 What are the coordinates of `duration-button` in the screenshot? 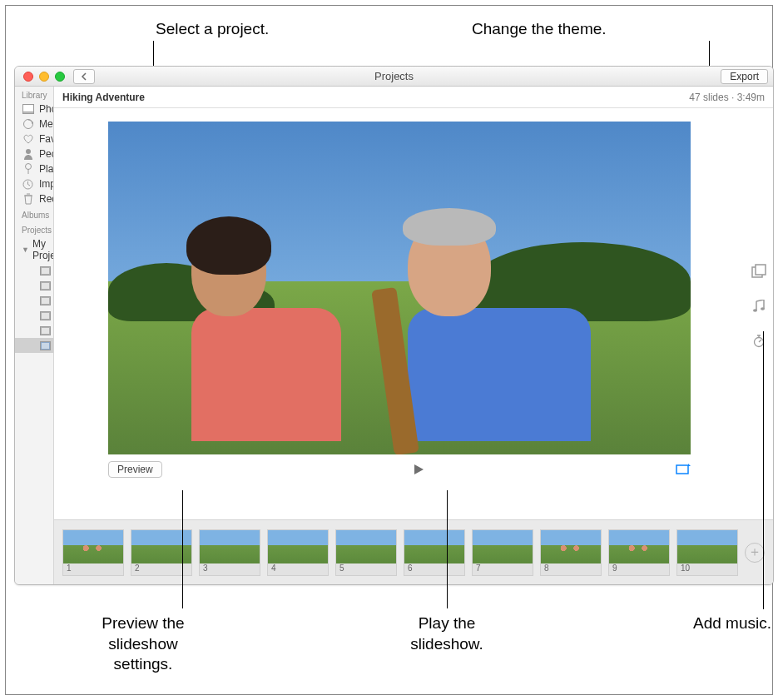 It's located at (759, 341).